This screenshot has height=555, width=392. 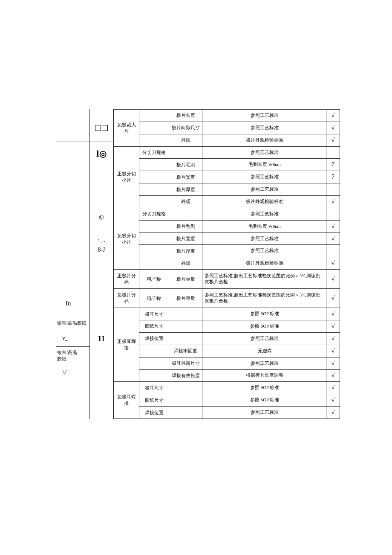 What do you see at coordinates (227, 214) in the screenshot?
I see `table-row: 负极分切 小片分切刀规格参照工艺标准` at bounding box center [227, 214].